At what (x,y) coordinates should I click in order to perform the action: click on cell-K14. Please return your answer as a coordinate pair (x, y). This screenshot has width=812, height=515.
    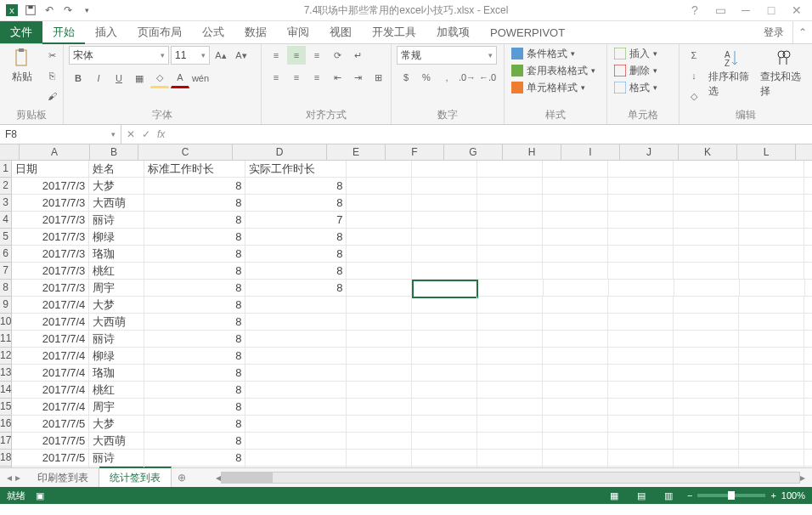
    Looking at the image, I should click on (771, 389).